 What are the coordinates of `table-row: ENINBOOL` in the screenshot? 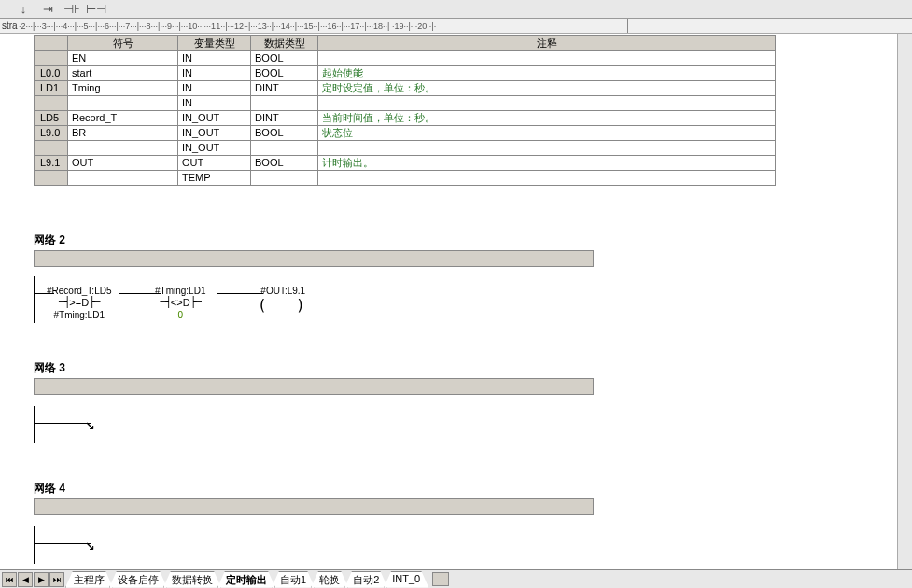 It's located at (405, 59).